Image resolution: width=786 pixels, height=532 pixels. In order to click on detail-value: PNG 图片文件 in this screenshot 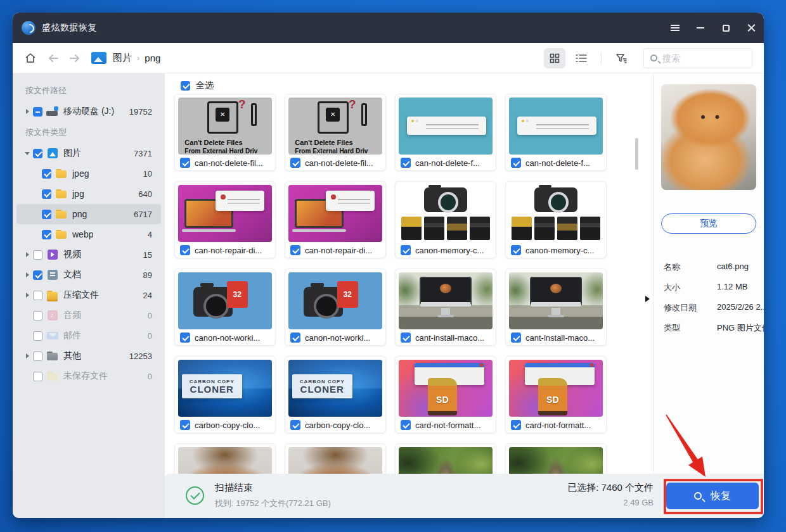, I will do `click(740, 328)`.